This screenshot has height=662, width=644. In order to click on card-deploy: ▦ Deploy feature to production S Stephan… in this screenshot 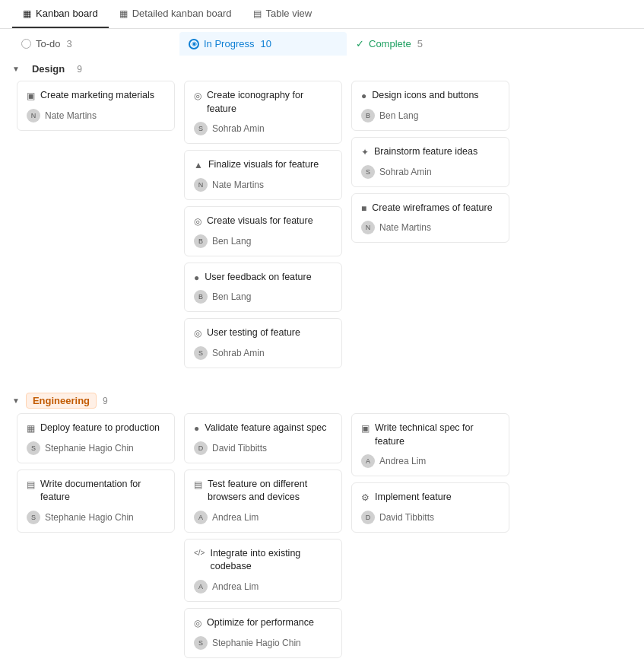, I will do `click(96, 438)`.